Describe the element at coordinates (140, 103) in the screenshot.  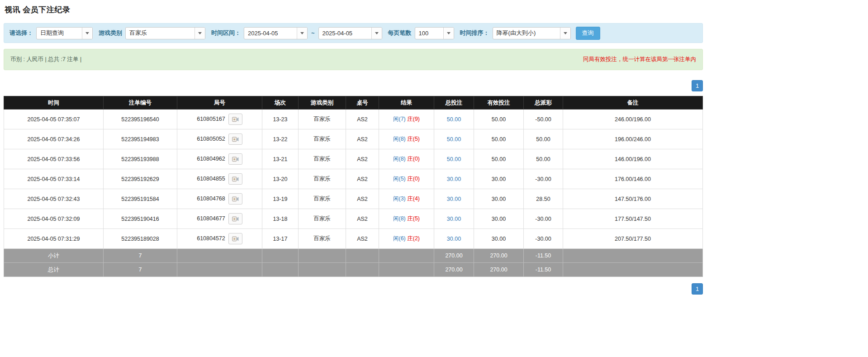
I see `header-bet-id: 注单编号` at that location.